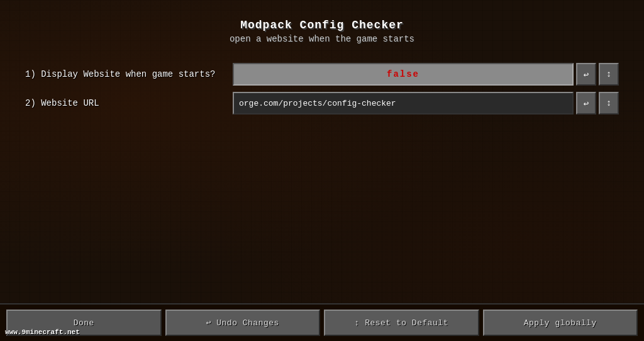 The height and width of the screenshot is (341, 644). What do you see at coordinates (426, 103) in the screenshot?
I see `config-value-wrapper-2: ↩ ↕` at bounding box center [426, 103].